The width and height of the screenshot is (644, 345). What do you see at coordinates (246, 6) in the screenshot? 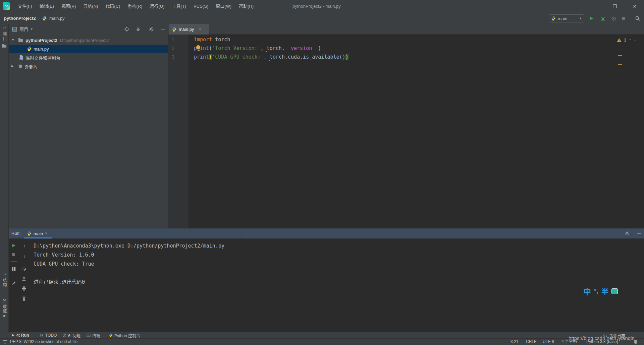
I see `menu-help: 帮助(H)` at bounding box center [246, 6].